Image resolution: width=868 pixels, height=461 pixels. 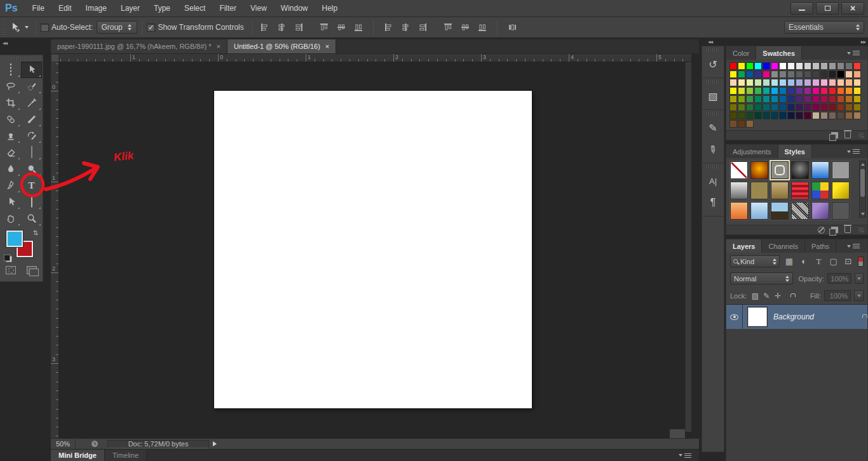 I want to click on align-horizontal-centers-button, so click(x=341, y=27).